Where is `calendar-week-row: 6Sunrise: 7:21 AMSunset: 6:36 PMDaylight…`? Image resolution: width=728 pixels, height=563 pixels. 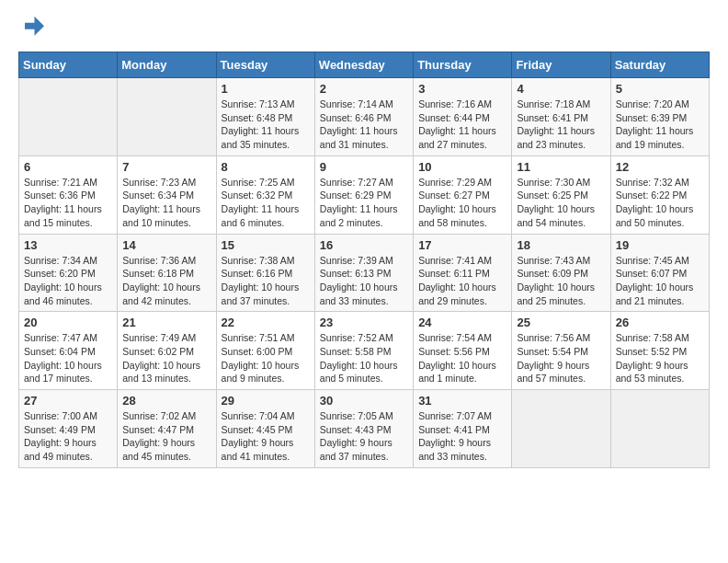 calendar-week-row: 6Sunrise: 7:21 AMSunset: 6:36 PMDaylight… is located at coordinates (364, 195).